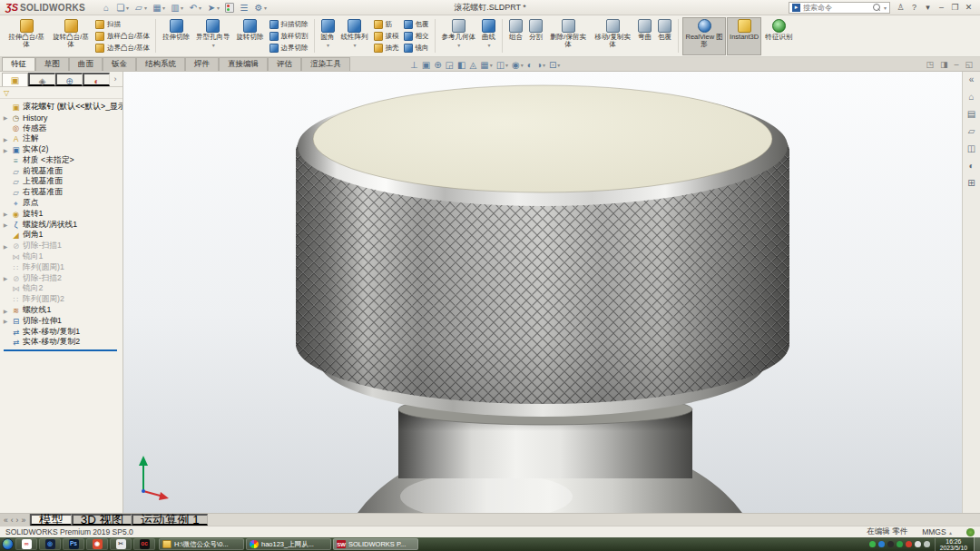  I want to click on tree-item-history: ▶◷History, so click(62, 118).